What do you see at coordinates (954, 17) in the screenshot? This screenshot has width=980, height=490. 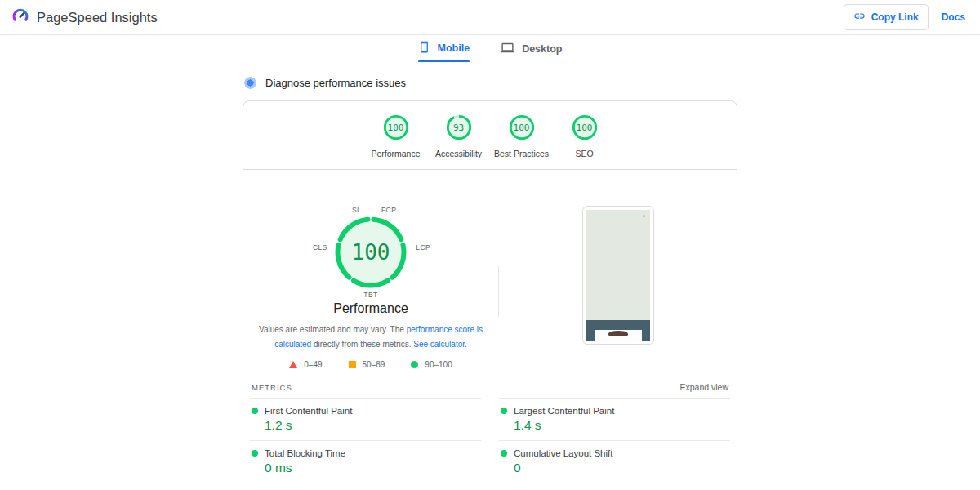 I see `docs-link: Docs` at bounding box center [954, 17].